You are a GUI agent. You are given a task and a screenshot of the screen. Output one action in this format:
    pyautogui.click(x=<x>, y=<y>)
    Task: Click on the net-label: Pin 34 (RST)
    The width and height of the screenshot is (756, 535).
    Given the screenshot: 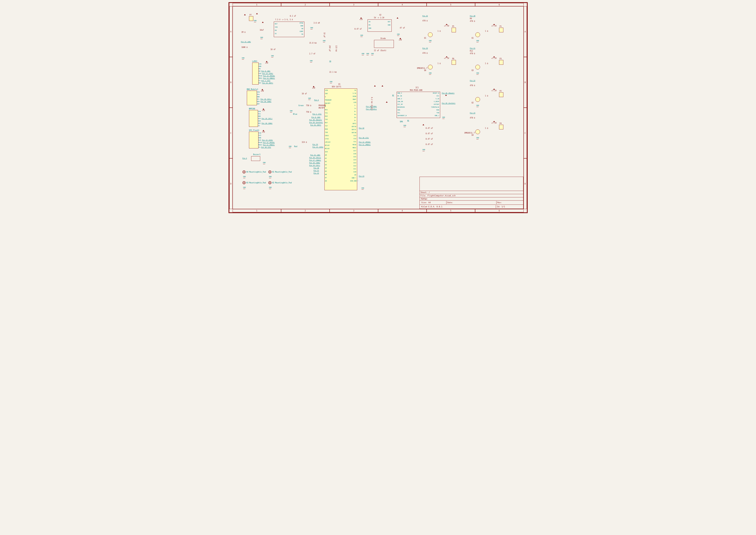 What is the action you would take?
    pyautogui.click(x=316, y=125)
    